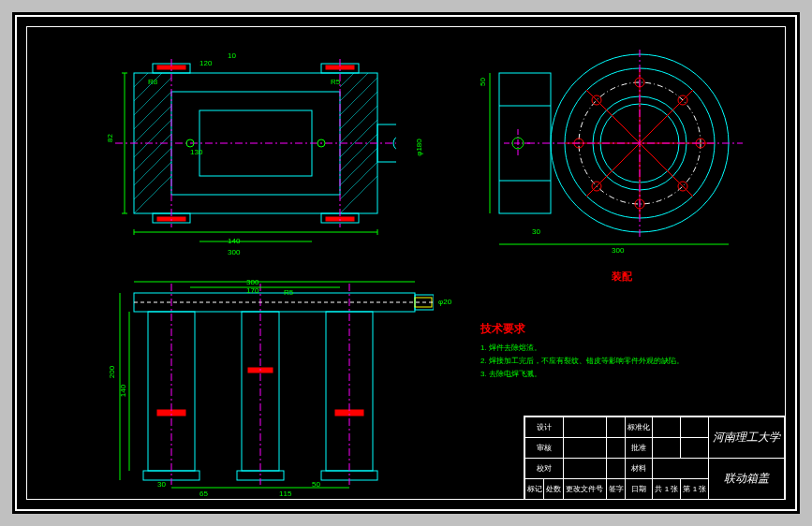 The height and width of the screenshot is (526, 812). What do you see at coordinates (612, 348) in the screenshot?
I see `tech-req-line1: 1. 焊件去除熔渣。` at bounding box center [612, 348].